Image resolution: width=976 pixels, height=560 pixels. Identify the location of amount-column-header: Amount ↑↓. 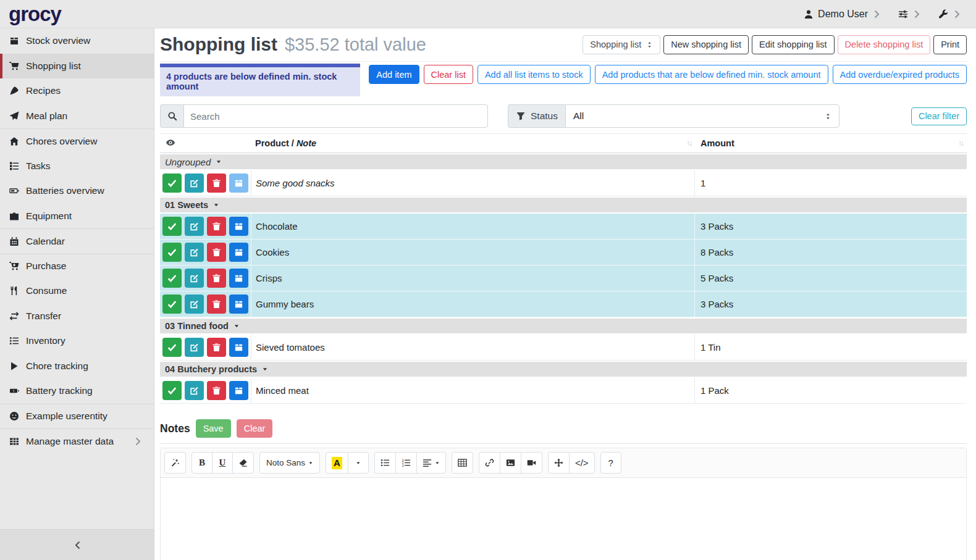
(831, 143).